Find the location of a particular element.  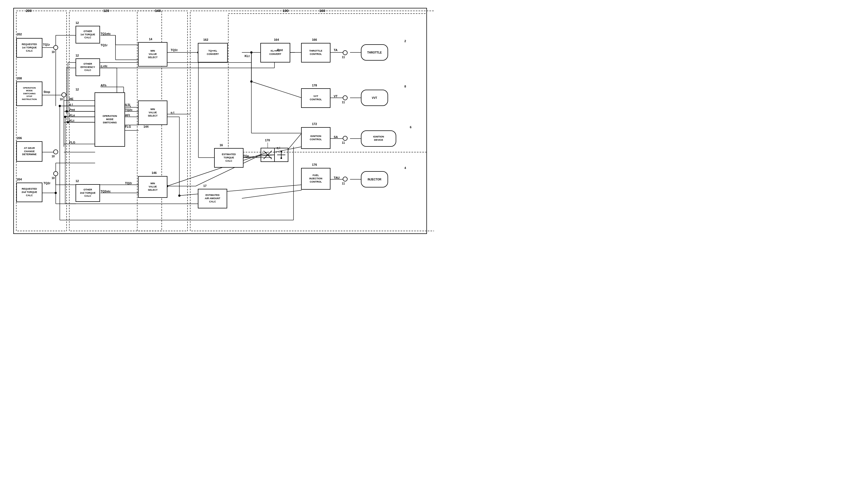

label-200: 200 is located at coordinates (29, 11).